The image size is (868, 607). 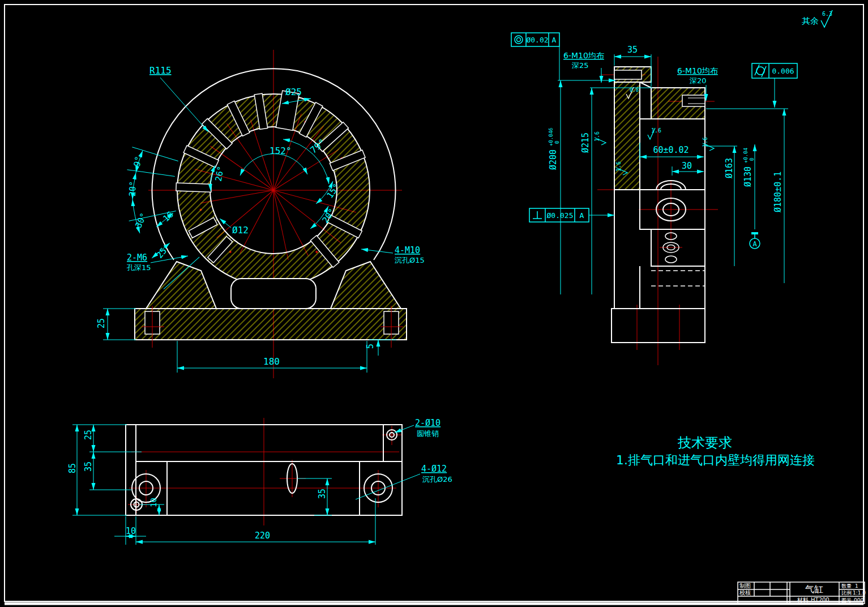 I want to click on dim-30: 30, so click(x=687, y=166).